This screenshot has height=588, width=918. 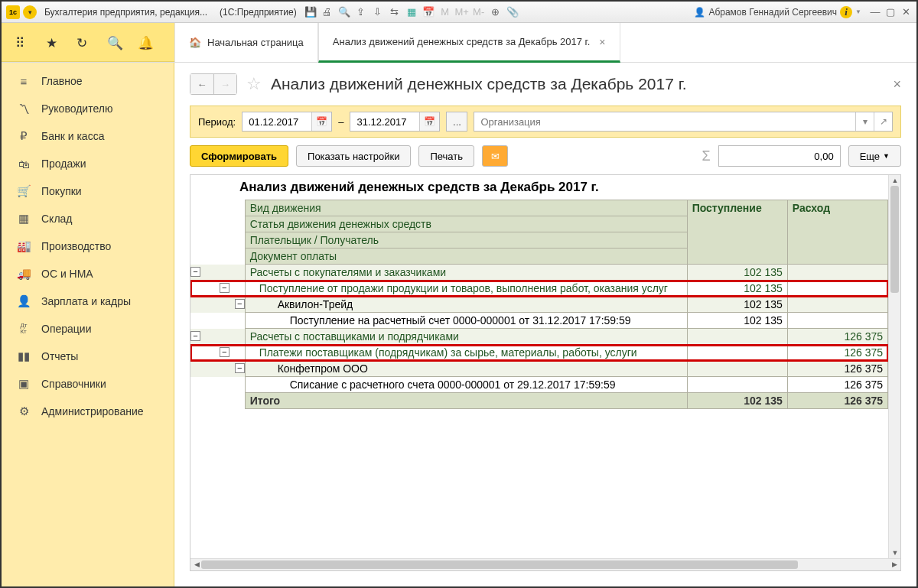 I want to click on sidebar-item-production: 🏭Производство, so click(x=87, y=246).